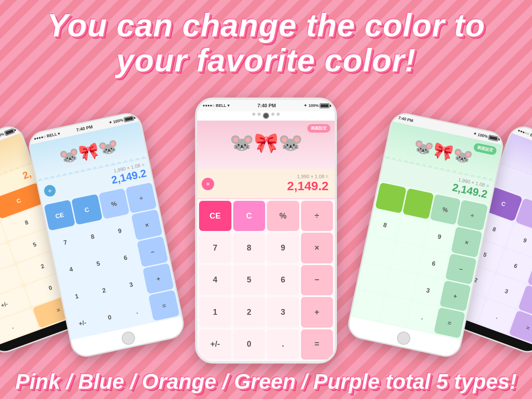 Image resolution: width=532 pixels, height=399 pixels. Describe the element at coordinates (141, 198) in the screenshot. I see `key-div-blue: ÷` at that location.